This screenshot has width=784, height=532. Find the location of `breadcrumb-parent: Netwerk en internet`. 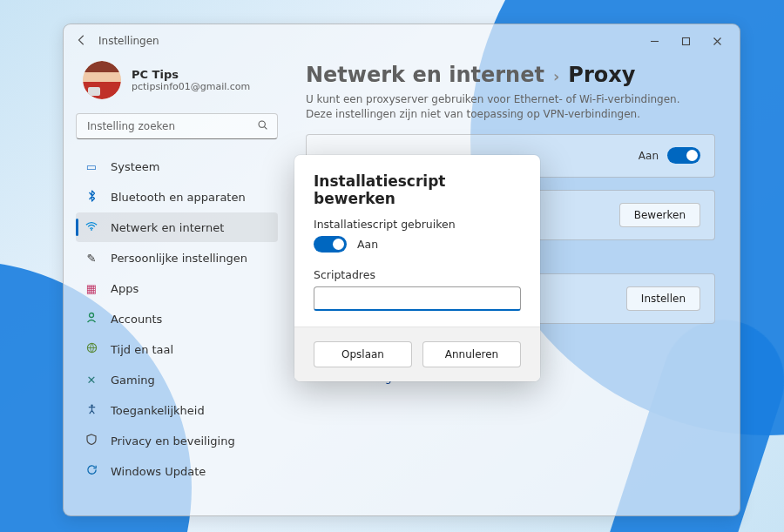

breadcrumb-parent: Netwerk en internet is located at coordinates (425, 75).